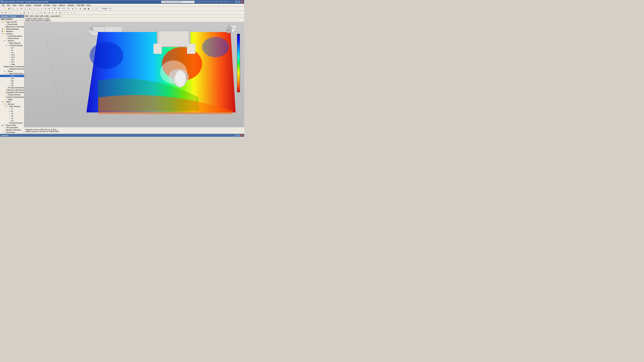 This screenshot has height=362, width=644. Describe the element at coordinates (242, 2) in the screenshot. I see `close-button: ✕` at that location.